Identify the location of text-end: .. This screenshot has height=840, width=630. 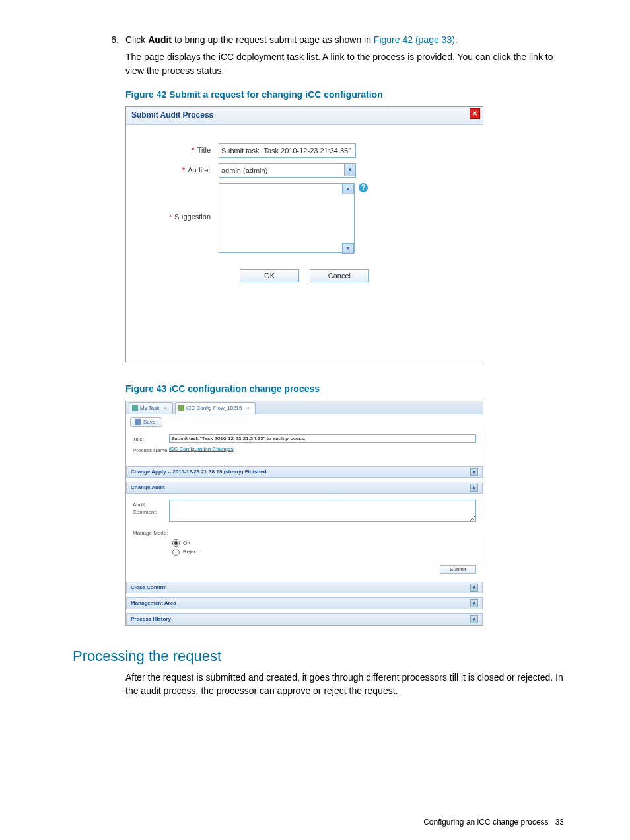
(456, 40).